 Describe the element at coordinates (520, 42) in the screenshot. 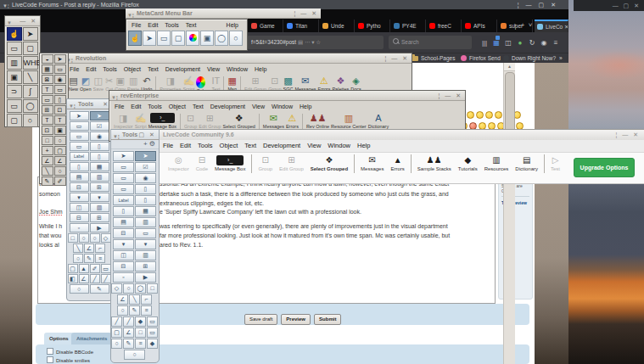

I see `adblock-icon: ●` at that location.